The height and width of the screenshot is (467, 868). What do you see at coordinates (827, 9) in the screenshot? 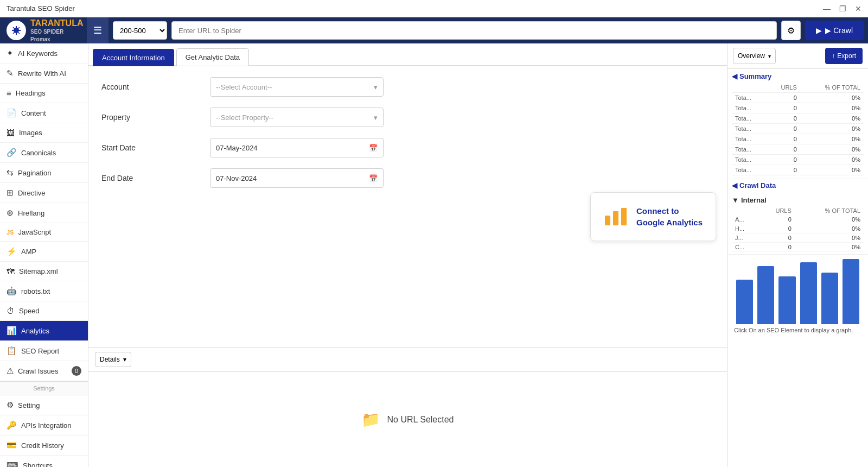
I see `minimize-btn: —` at bounding box center [827, 9].